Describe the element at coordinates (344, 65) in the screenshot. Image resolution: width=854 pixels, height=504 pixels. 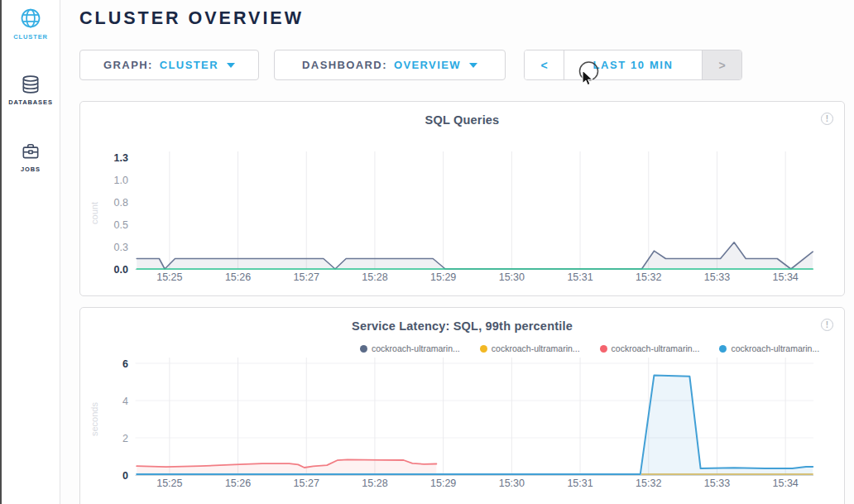
I see `dashboard-dropdown-label: DASHBOARD:` at that location.